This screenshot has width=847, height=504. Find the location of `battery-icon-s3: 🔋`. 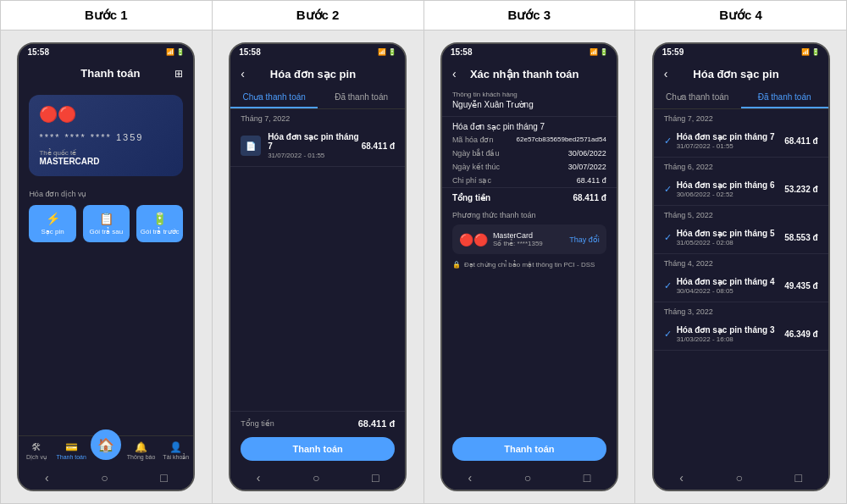

battery-icon-s3: 🔋 is located at coordinates (604, 53).